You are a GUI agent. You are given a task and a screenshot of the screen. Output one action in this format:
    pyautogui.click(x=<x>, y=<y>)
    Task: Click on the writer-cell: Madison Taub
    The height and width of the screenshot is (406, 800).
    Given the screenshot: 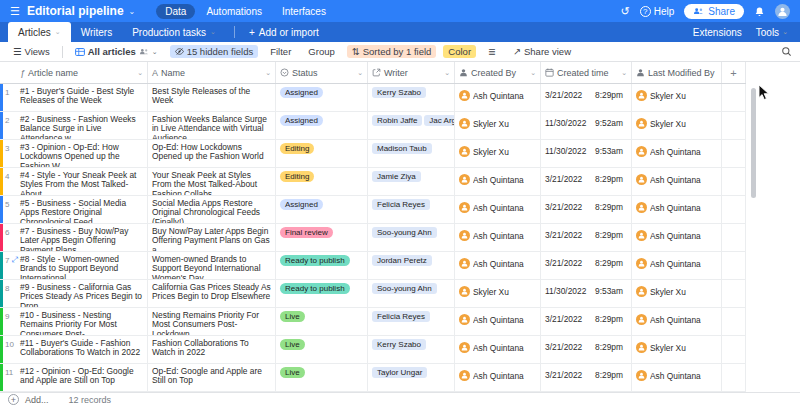 What is the action you would take?
    pyautogui.click(x=412, y=154)
    